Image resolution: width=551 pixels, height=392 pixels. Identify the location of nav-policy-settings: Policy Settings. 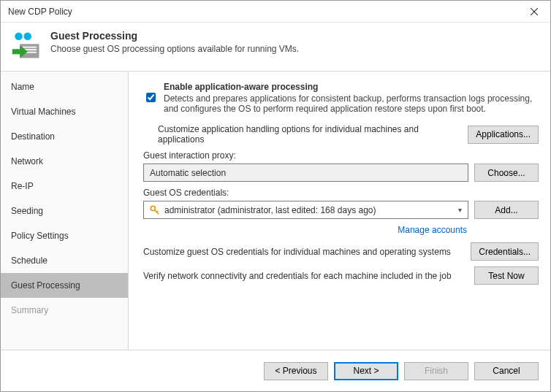
(64, 236).